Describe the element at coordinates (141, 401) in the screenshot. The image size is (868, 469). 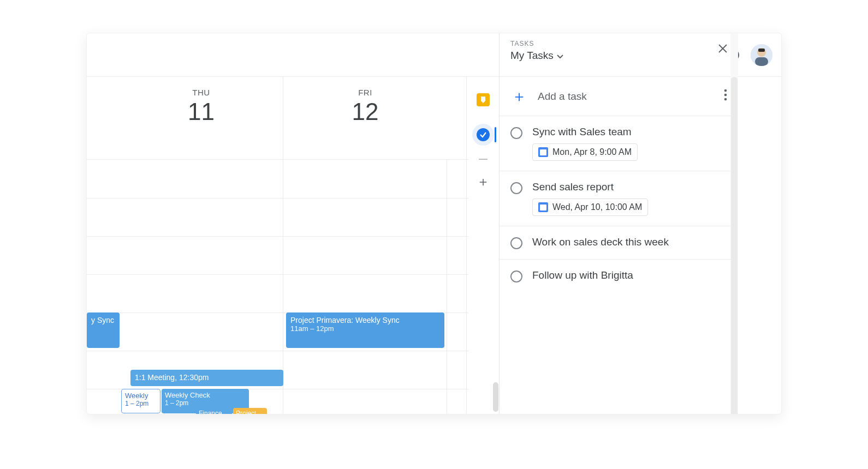
I see `event-weekly-outline: Weekly 1 – 2pm` at that location.